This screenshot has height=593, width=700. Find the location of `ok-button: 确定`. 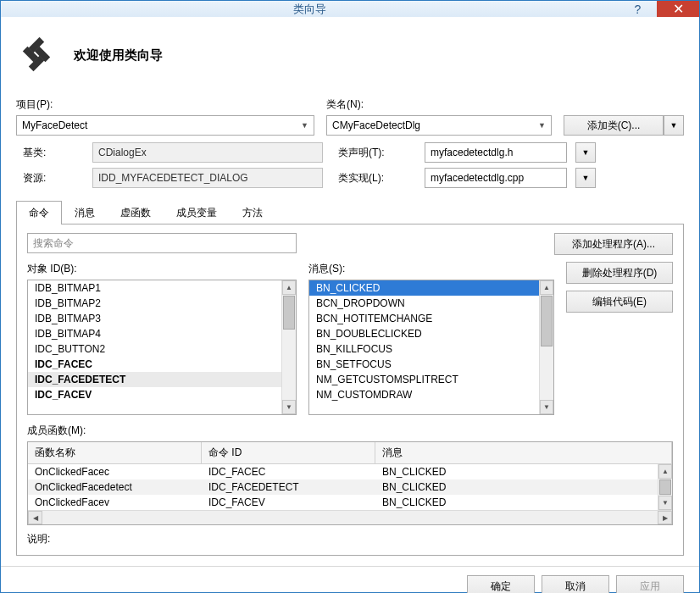

ok-button: 确定 is located at coordinates (501, 585).